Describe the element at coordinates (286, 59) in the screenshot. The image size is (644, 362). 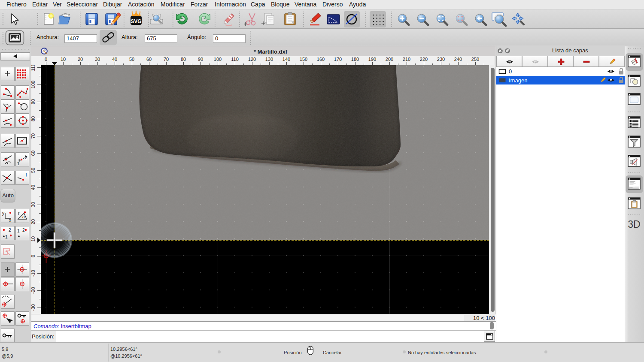
I see `svg-text: 140` at that location.